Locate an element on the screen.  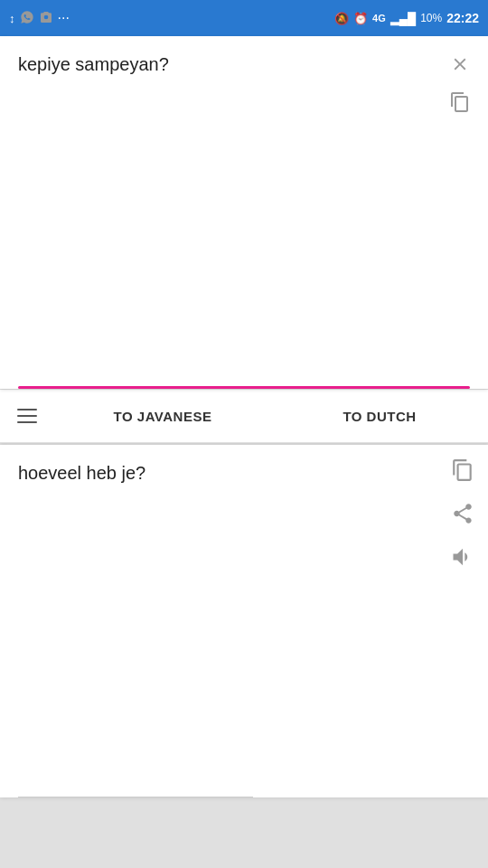
hamburger-icon is located at coordinates (27, 416).